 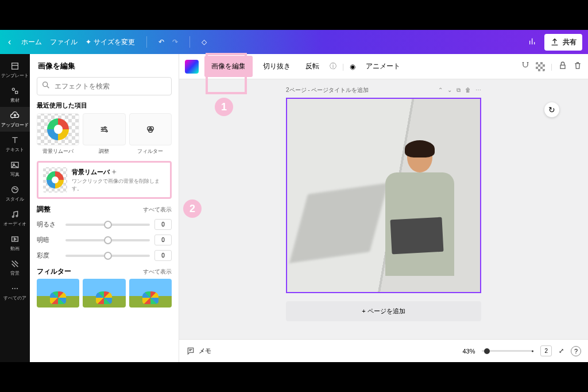 What do you see at coordinates (9, 42) in the screenshot?
I see `back-button: ‹` at bounding box center [9, 42].